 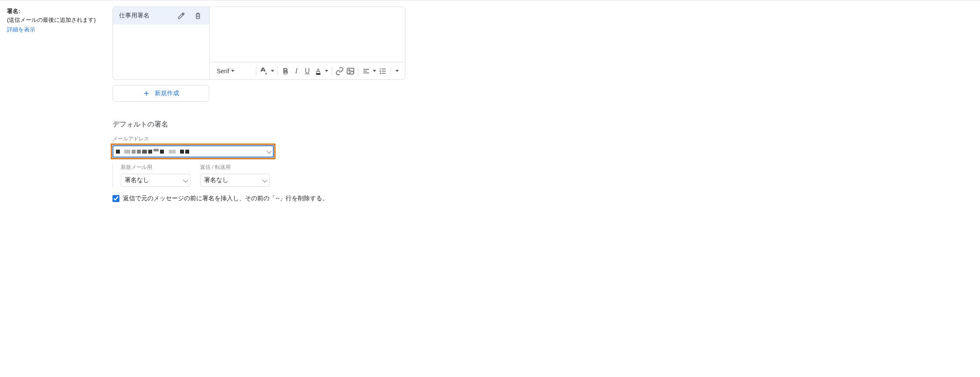 I want to click on create-button-label: 新規作成, so click(x=167, y=93).